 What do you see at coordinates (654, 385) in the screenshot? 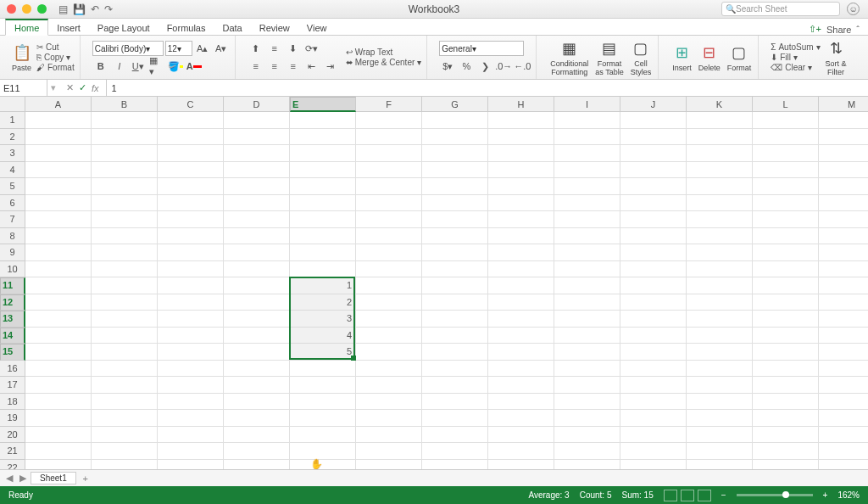
I see `cell-J17` at bounding box center [654, 385].